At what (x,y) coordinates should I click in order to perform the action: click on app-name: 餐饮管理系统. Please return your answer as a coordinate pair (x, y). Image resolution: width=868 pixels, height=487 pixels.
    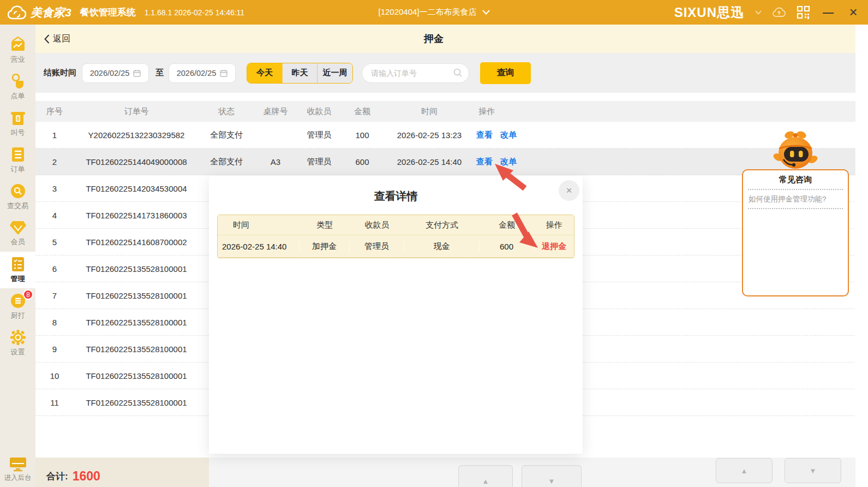
    Looking at the image, I should click on (108, 12).